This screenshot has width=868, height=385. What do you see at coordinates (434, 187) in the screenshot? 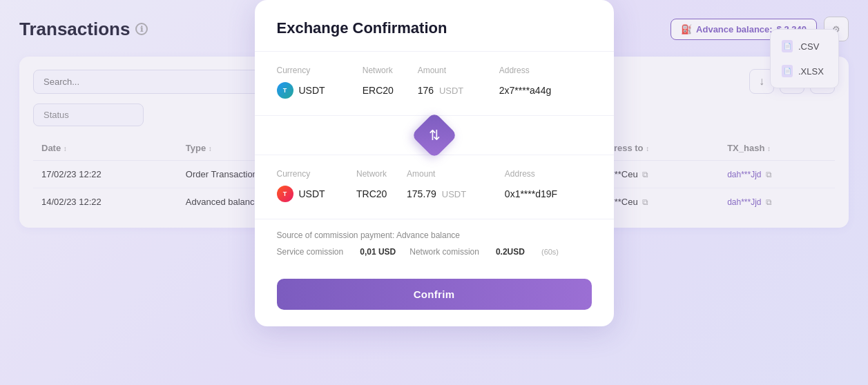
I see `modal-to-section: Currency Network Amount Address T USDT` at bounding box center [434, 187].